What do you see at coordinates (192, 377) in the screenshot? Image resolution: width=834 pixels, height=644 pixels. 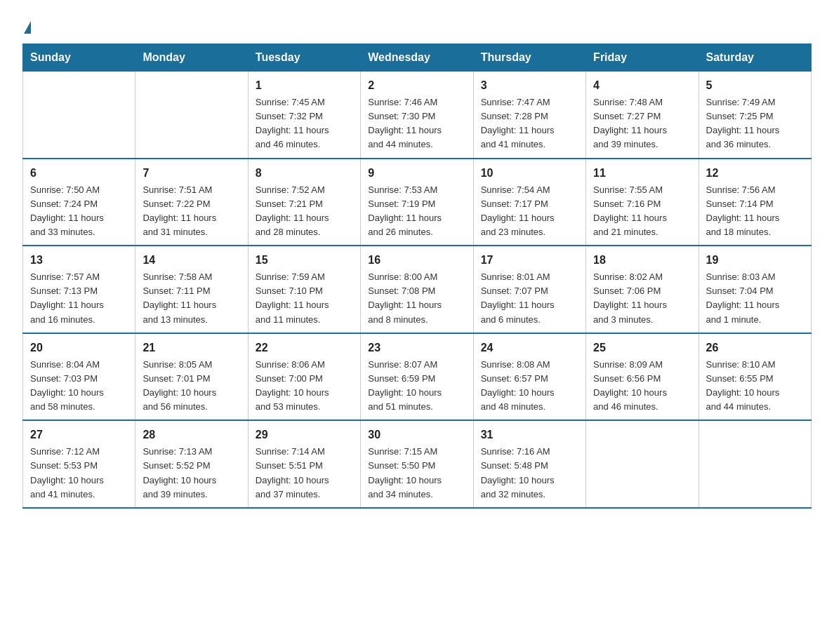 I see `calendar-cell: 21Sunrise: 8:05 AM Sunset: 7:01 PM Dayli…` at bounding box center [192, 377].